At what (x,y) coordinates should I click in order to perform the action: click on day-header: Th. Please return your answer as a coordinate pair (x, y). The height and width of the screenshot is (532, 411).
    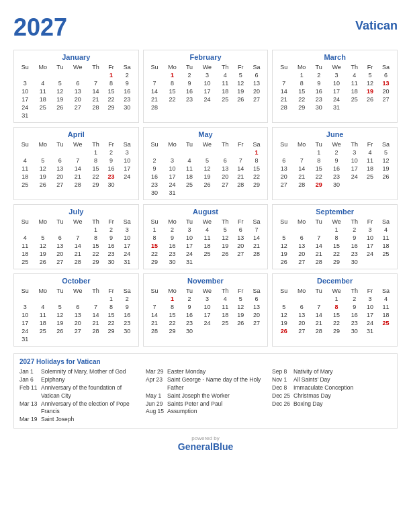
    Looking at the image, I should click on (225, 222).